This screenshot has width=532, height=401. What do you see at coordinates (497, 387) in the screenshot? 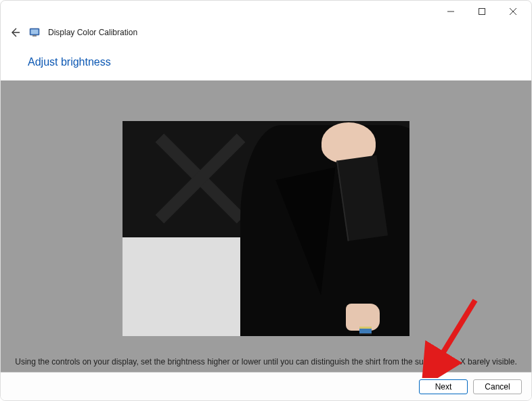
I see `cancel-button: Cancel` at bounding box center [497, 387].